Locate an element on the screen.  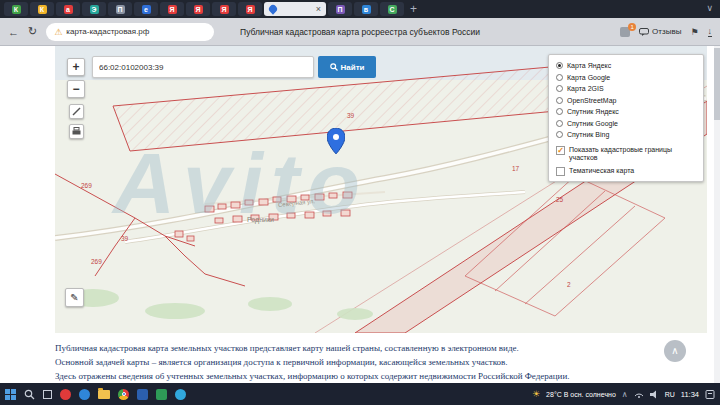
layer-option: Спутник Google is located at coordinates (626, 124).